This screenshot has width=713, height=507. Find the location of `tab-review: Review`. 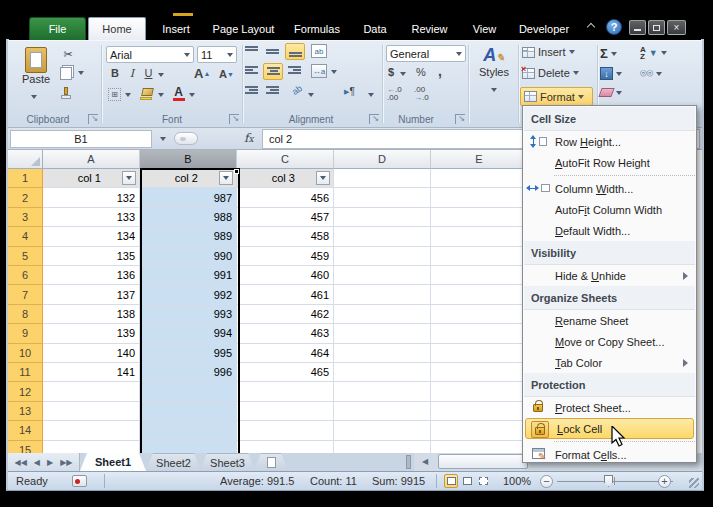

tab-review: Review is located at coordinates (430, 28).